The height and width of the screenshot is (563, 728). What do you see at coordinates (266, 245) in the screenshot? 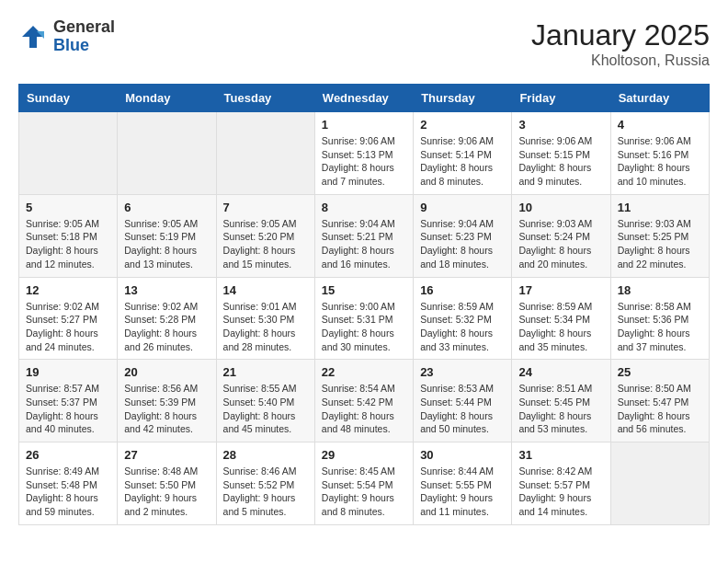
I see `day-info: Sunrise: 9:05 AM Sunset: 5:20 PM Dayligh…` at bounding box center [266, 245].